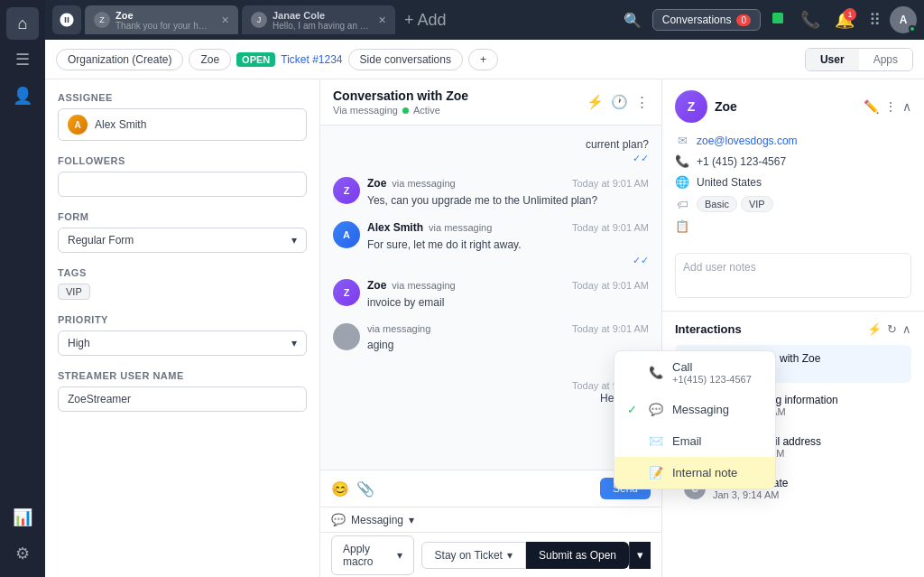 The width and height of the screenshot is (924, 577). I want to click on messaging-icon: 💬, so click(656, 410).